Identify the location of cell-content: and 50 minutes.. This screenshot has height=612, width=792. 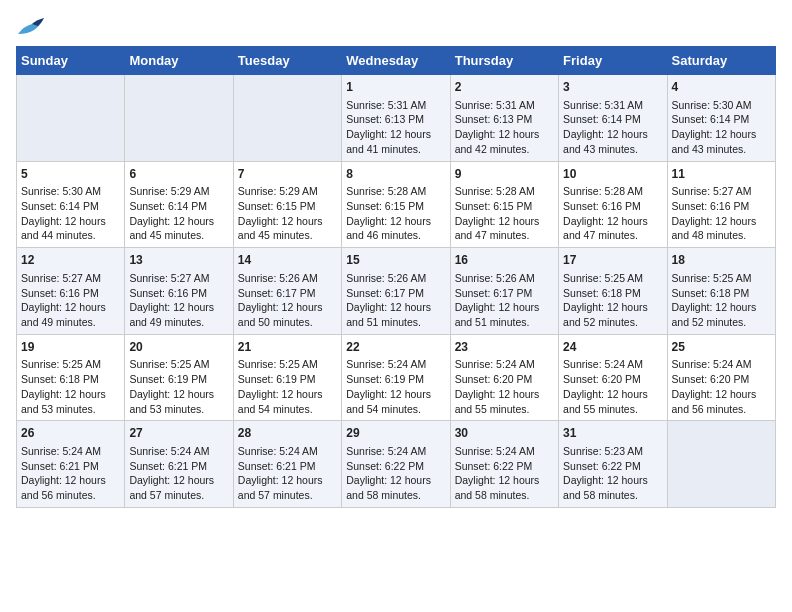
(288, 322).